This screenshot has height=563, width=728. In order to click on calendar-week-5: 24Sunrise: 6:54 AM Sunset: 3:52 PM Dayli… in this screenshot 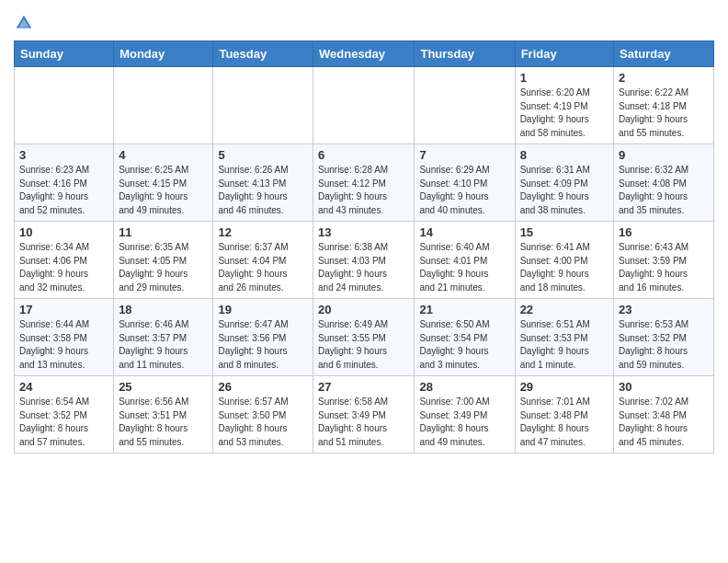, I will do `click(364, 415)`.